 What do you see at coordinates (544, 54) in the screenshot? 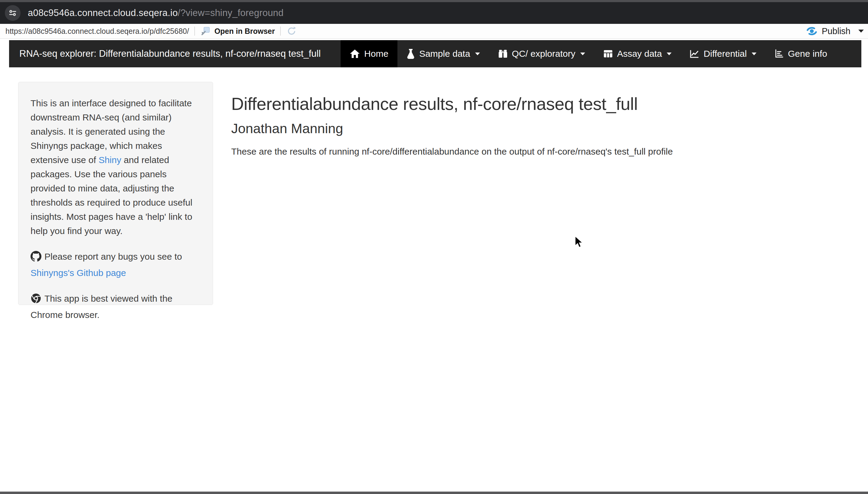
I see `nav-item-label: QC/ exploratory` at bounding box center [544, 54].